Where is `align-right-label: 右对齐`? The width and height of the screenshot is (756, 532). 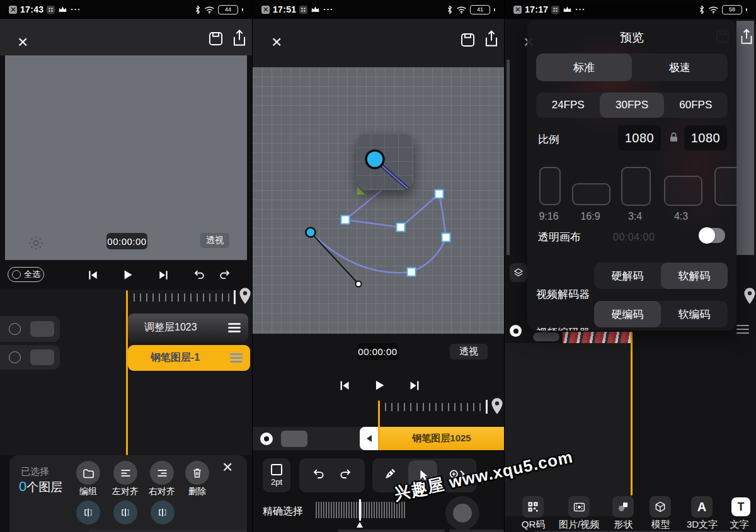 align-right-label: 右对齐 is located at coordinates (162, 492).